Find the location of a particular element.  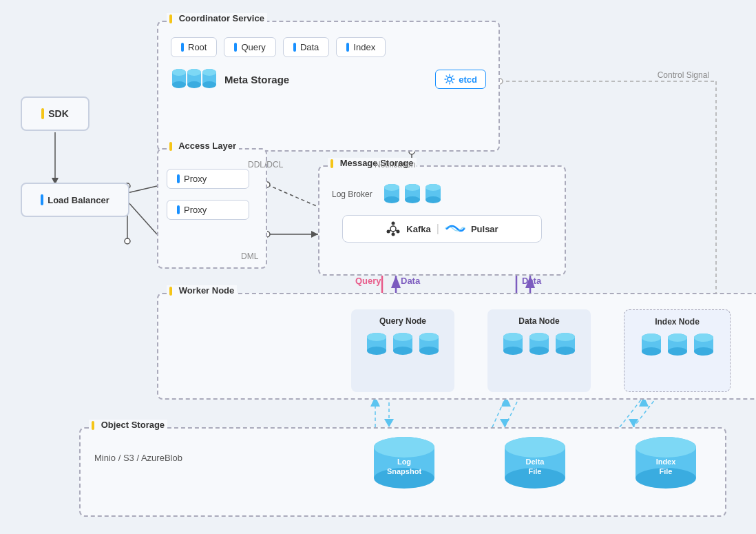

ddl-label: DDL/DCL is located at coordinates (266, 165).